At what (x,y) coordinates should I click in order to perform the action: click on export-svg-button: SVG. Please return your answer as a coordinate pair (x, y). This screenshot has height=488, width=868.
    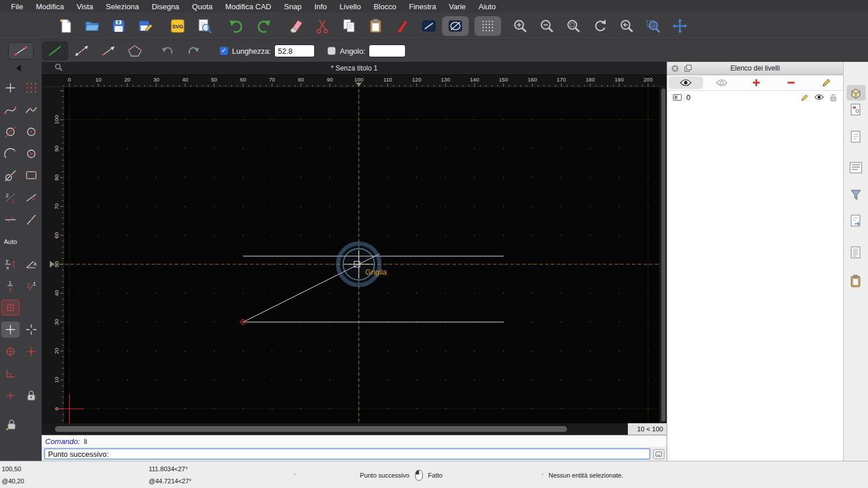
    Looking at the image, I should click on (178, 26).